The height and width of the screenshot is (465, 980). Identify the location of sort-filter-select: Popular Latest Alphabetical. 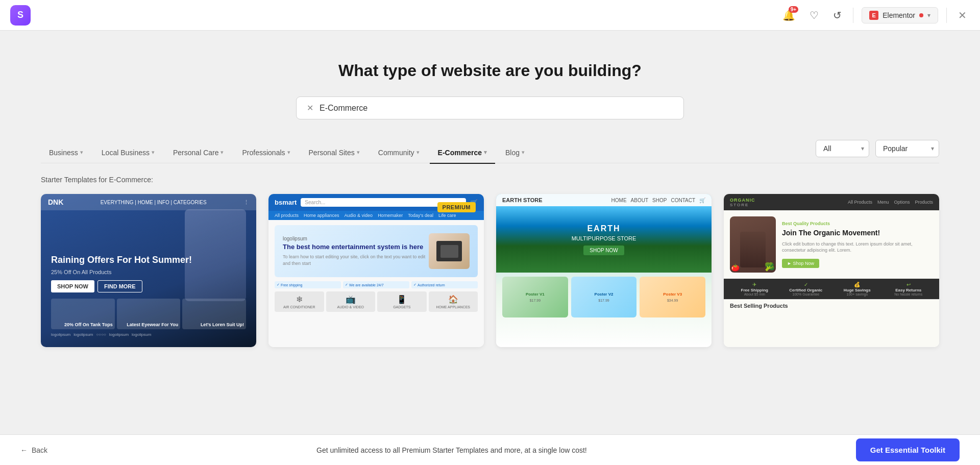
(908, 149).